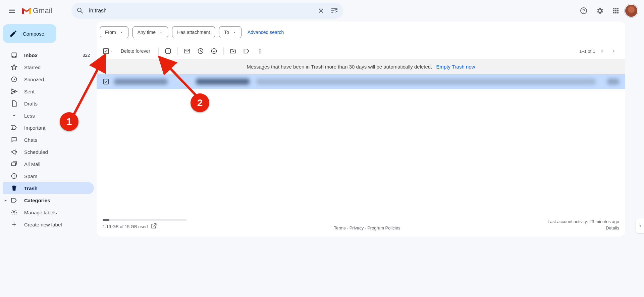 This screenshot has height=297, width=644. Describe the element at coordinates (48, 188) in the screenshot. I see `sidebar-item-trash: Trash` at that location.